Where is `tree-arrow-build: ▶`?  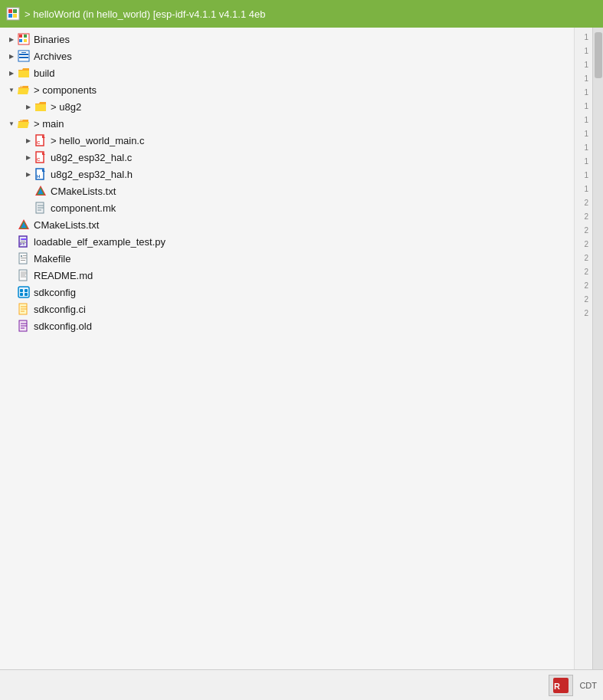
tree-arrow-build: ▶ is located at coordinates (11, 73).